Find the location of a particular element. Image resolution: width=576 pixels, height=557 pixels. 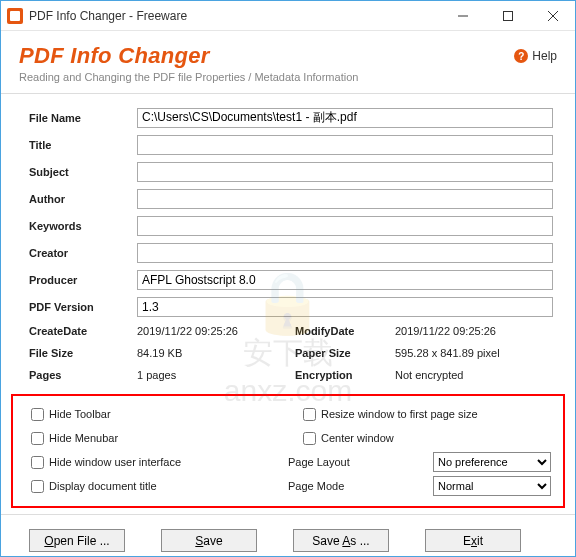

label-creator: Creator is located at coordinates (83, 253).